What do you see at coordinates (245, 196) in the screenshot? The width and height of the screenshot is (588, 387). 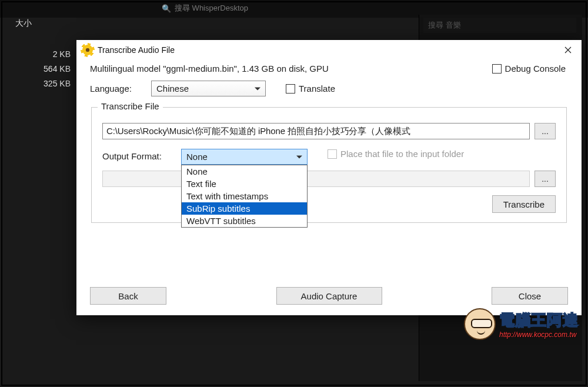 I see `output-format-option: Text with timestamps` at bounding box center [245, 196].